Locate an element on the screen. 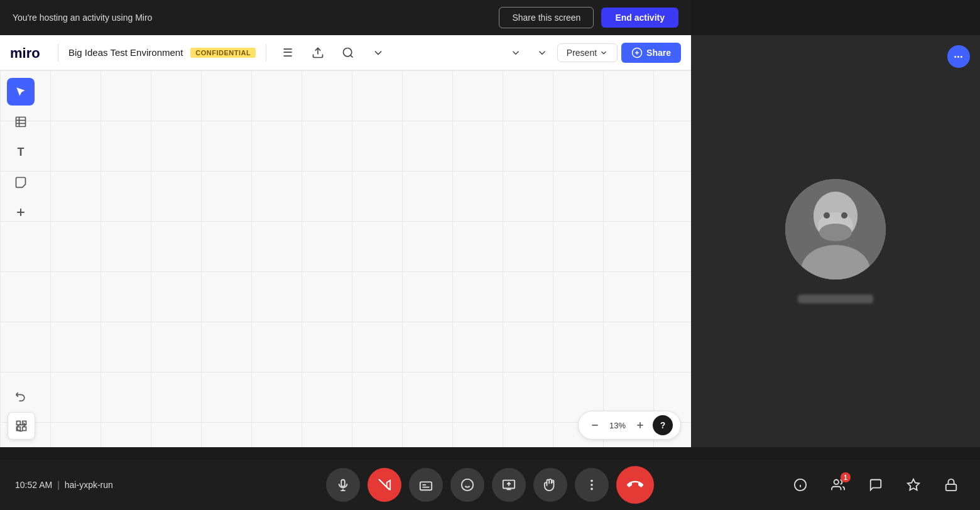  mic-button is located at coordinates (343, 485).